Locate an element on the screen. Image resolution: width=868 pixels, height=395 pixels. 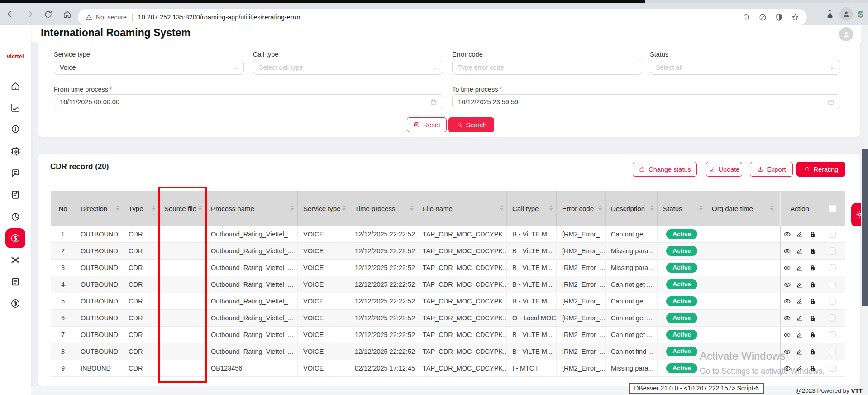
col-header-process-name: Process name is located at coordinates (252, 208).